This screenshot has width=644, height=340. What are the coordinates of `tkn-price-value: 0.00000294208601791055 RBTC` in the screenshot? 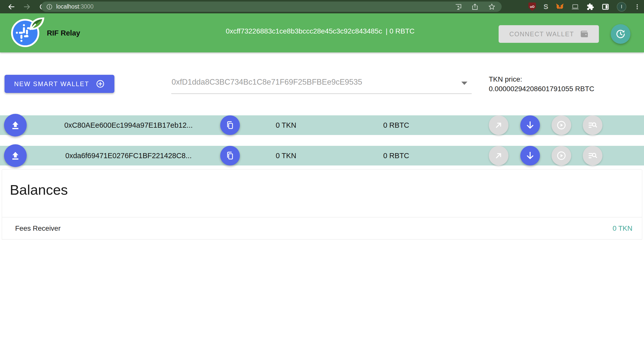 It's located at (542, 89).